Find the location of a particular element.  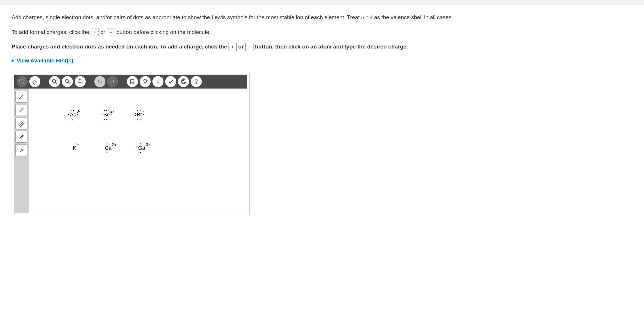

value-4: 4 is located at coordinates (371, 17).